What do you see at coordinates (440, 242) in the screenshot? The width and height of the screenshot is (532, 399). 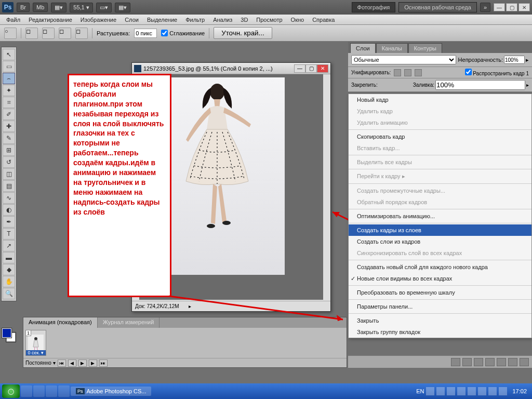 I see `menu-item: Создать слои из кадров` at bounding box center [440, 242].